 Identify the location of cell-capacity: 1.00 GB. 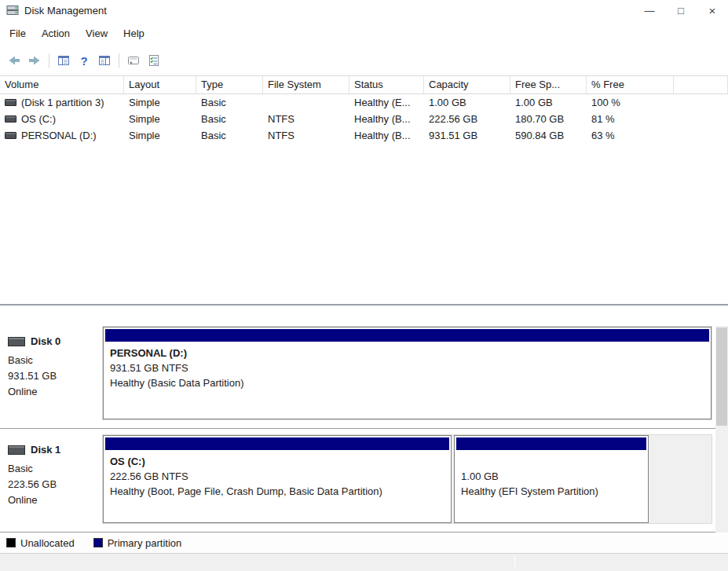
(467, 102).